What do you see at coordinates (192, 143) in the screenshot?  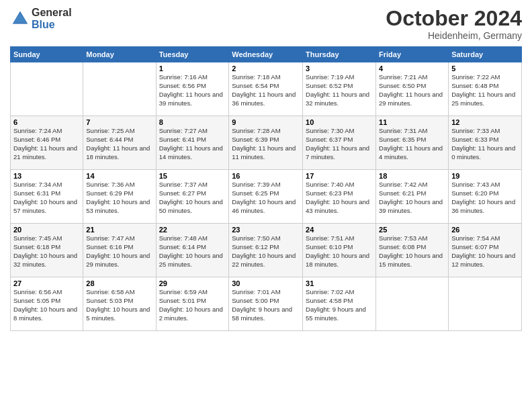 I see `calendar-cell: 8Sunrise: 7:27 AM Sunset: 6:41 PM Daylig…` at bounding box center [192, 143].